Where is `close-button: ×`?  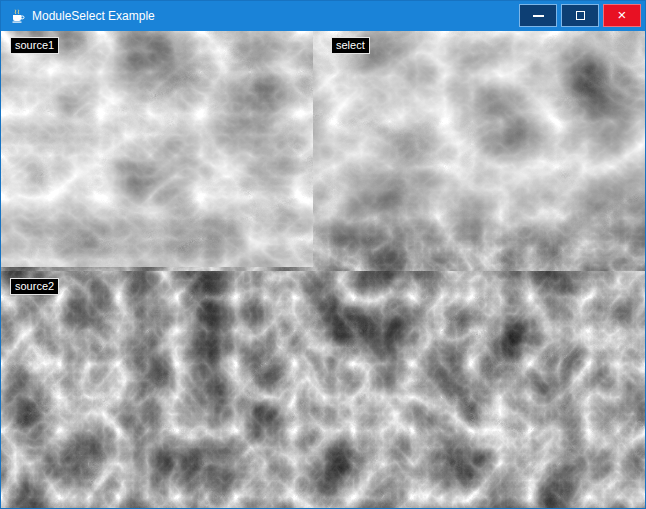
close-button: × is located at coordinates (622, 16).